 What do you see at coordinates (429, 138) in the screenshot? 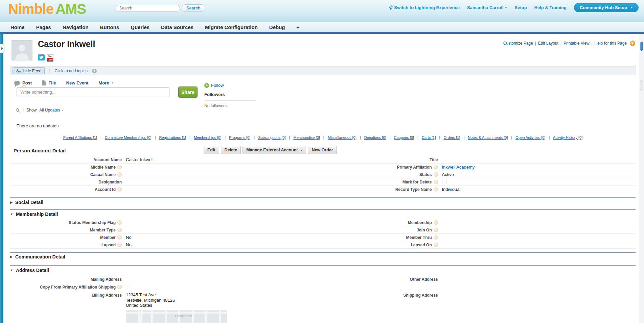
I see `related-list-link: Carts [1]` at bounding box center [429, 138].